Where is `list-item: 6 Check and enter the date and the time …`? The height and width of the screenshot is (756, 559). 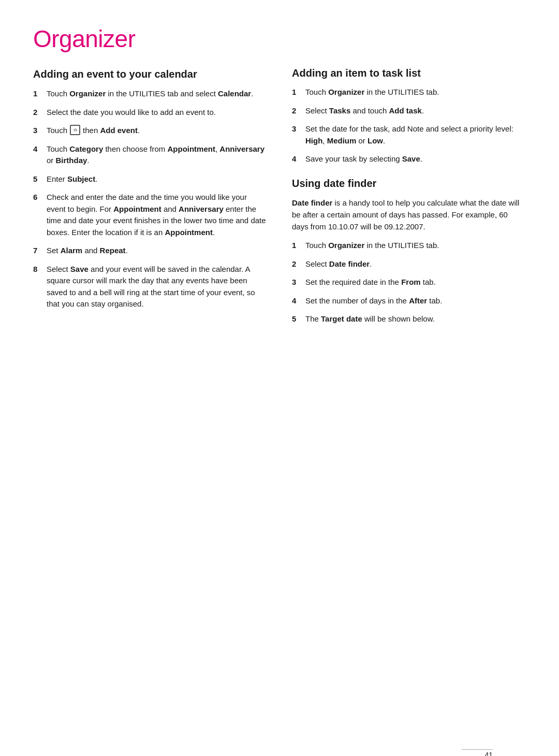
list-item: 6 Check and enter the date and the time … is located at coordinates (150, 215).